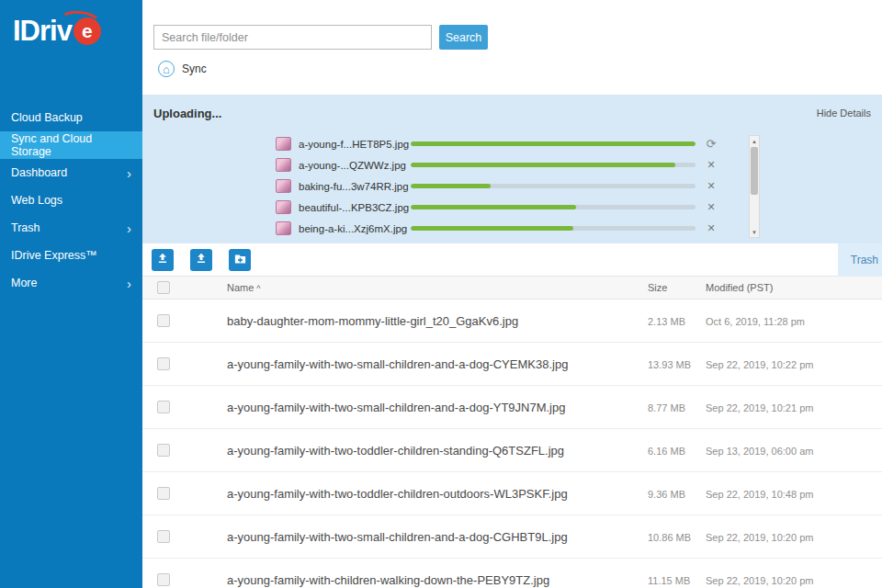  Describe the element at coordinates (843, 113) in the screenshot. I see `hide-details-link: Hide Details` at that location.